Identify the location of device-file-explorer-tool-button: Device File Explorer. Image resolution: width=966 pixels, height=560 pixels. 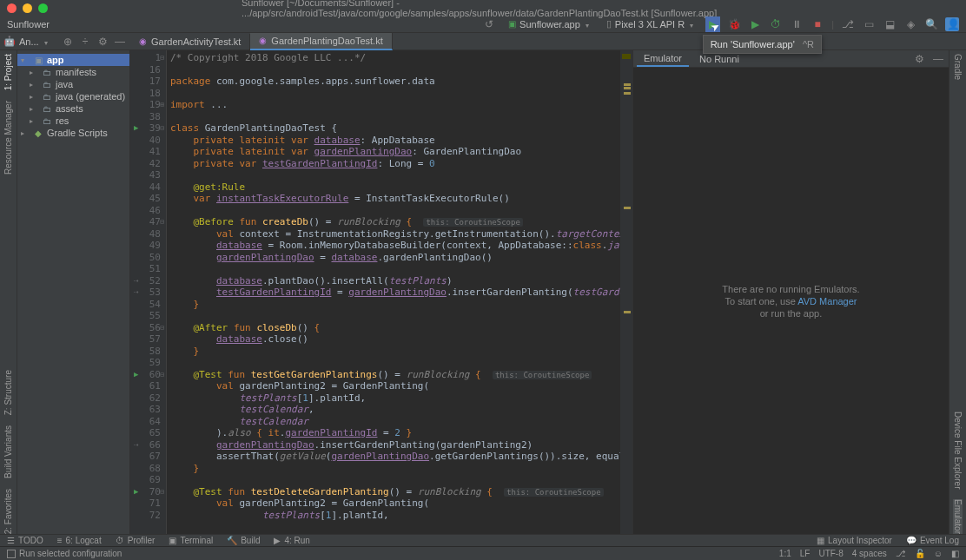
(957, 450).